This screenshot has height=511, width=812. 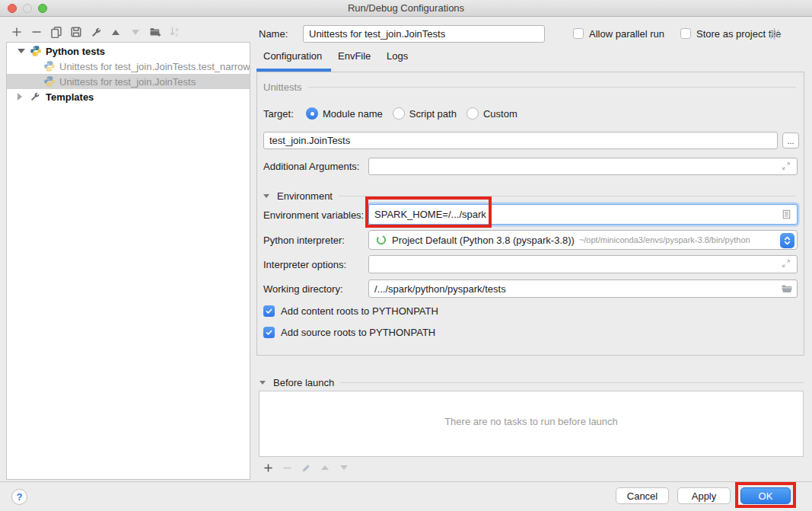 I want to click on environment-variables-label: Environment variables:, so click(x=314, y=215).